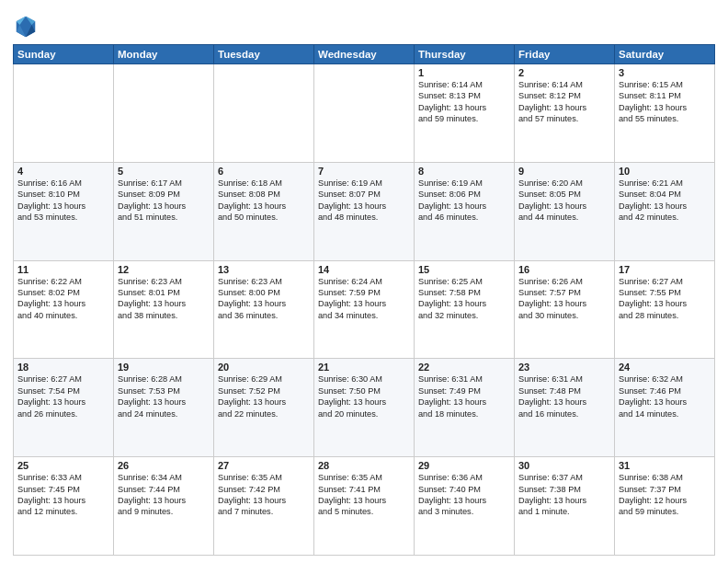 The width and height of the screenshot is (728, 563). I want to click on day-number: 17, so click(665, 270).